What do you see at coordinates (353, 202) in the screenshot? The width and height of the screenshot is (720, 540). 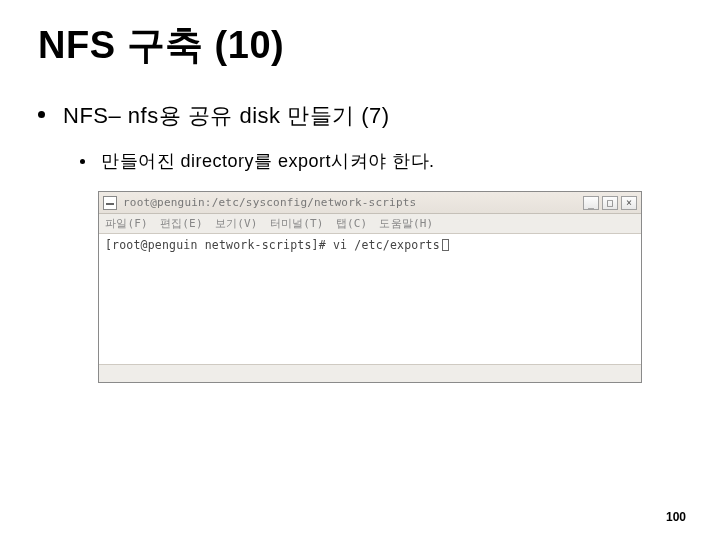 I see `window-title: root@penguin:/etc/sysconfig/network-scri…` at bounding box center [353, 202].